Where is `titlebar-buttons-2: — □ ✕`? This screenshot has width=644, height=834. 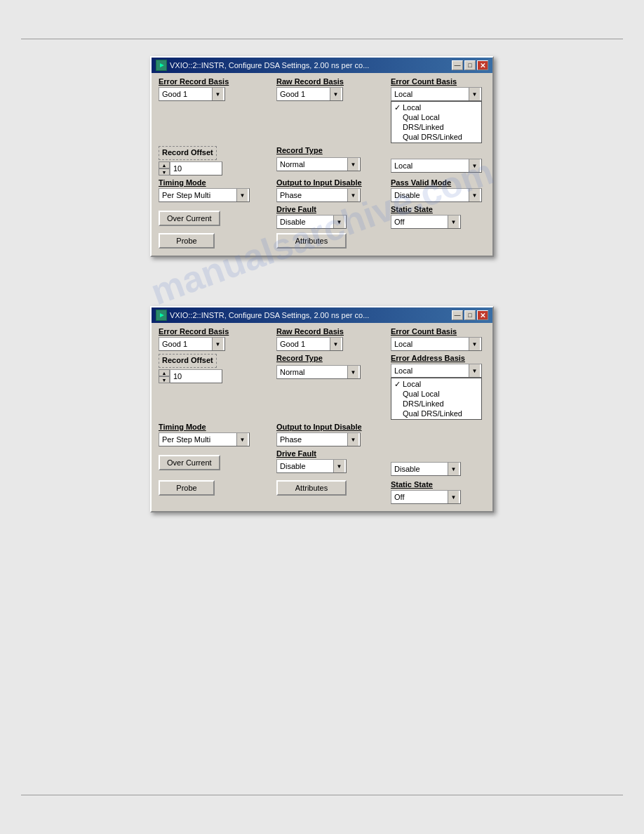 titlebar-buttons-2: — □ ✕ is located at coordinates (470, 315).